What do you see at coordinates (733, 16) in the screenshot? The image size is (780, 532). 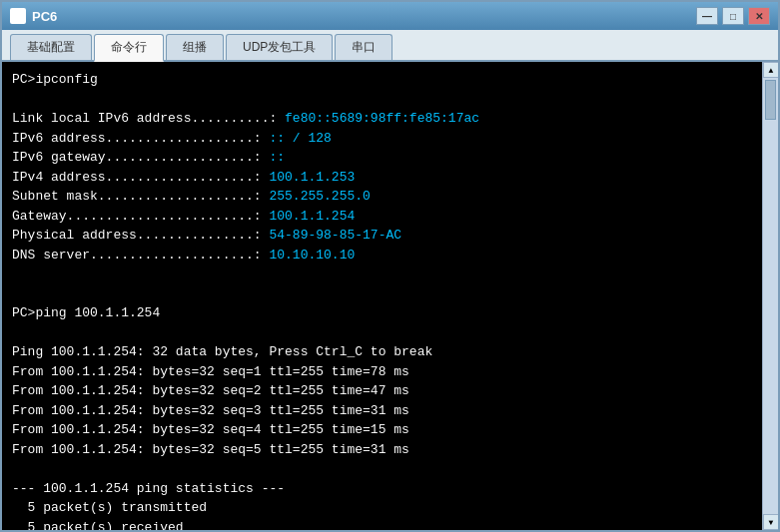 I see `maximize-button: □` at bounding box center [733, 16].